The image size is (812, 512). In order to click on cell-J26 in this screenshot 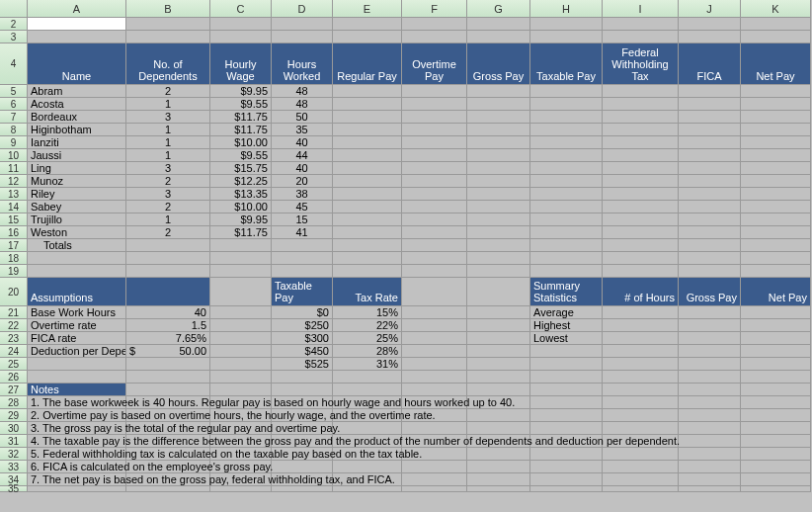, I will do `click(709, 378)`.